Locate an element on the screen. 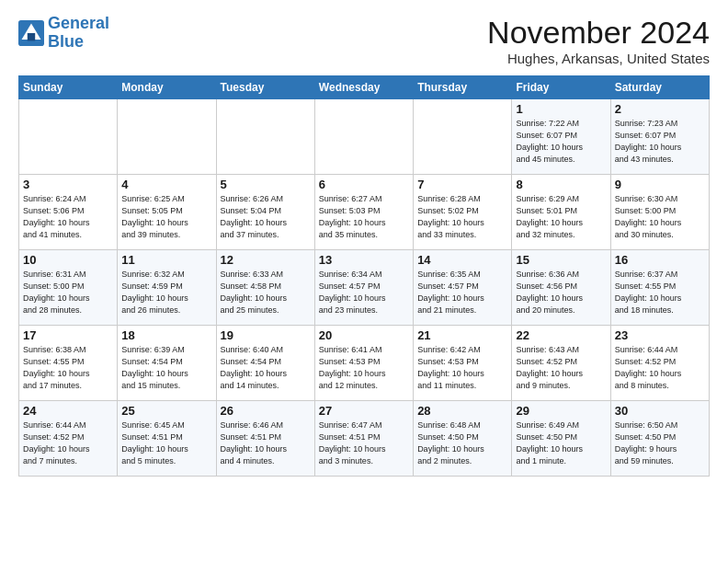 The image size is (728, 563). location: Hughes, Arkansas, United States is located at coordinates (598, 59).